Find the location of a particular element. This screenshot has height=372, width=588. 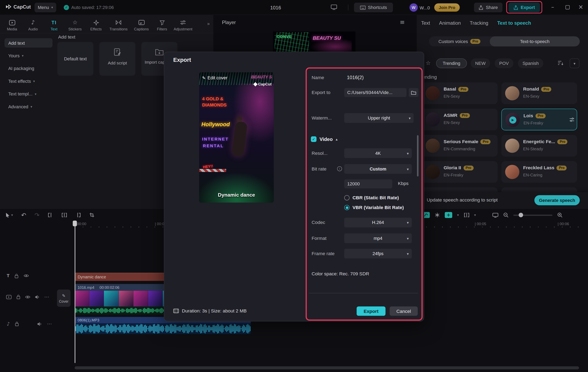

dialog-info-text: Duration: 3s | Size: about 2 MB is located at coordinates (214, 311).